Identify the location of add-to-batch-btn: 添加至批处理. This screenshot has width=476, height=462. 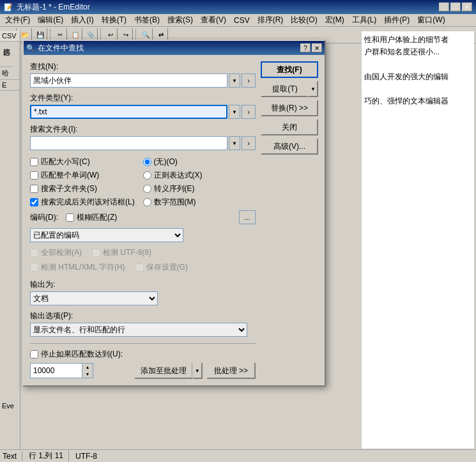
(164, 371).